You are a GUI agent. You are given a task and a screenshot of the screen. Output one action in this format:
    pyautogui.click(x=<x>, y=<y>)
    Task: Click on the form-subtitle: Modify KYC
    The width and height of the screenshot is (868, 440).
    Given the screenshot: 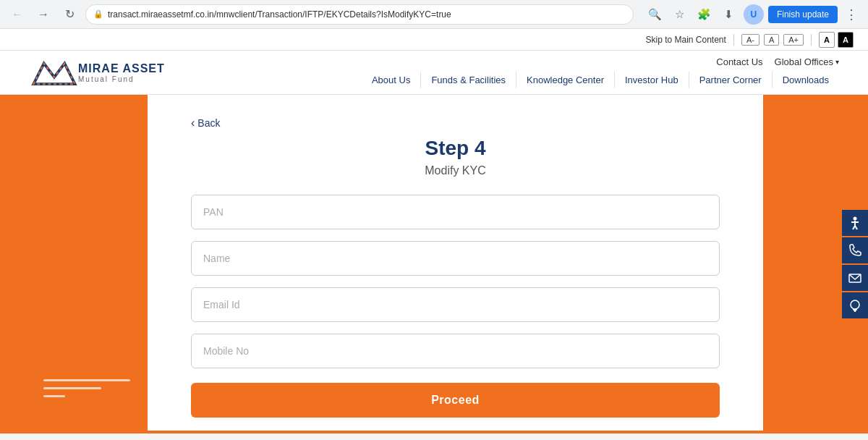 What is the action you would take?
    pyautogui.click(x=455, y=171)
    